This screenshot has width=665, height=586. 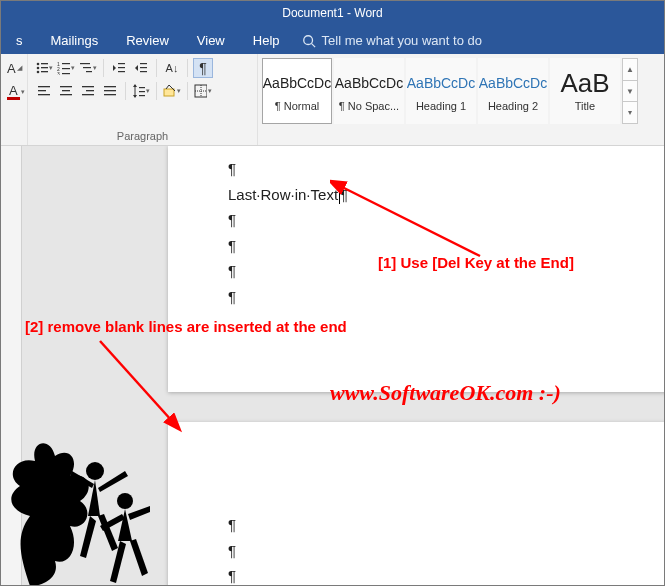 I want to click on font-color-icon: A▾, so click(x=16, y=92).